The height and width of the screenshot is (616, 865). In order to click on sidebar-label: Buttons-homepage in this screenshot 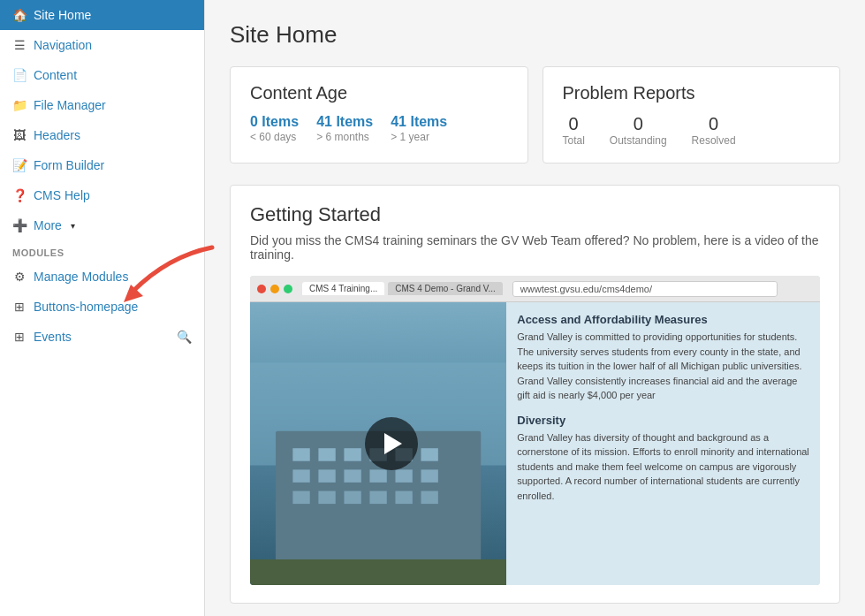, I will do `click(86, 307)`.